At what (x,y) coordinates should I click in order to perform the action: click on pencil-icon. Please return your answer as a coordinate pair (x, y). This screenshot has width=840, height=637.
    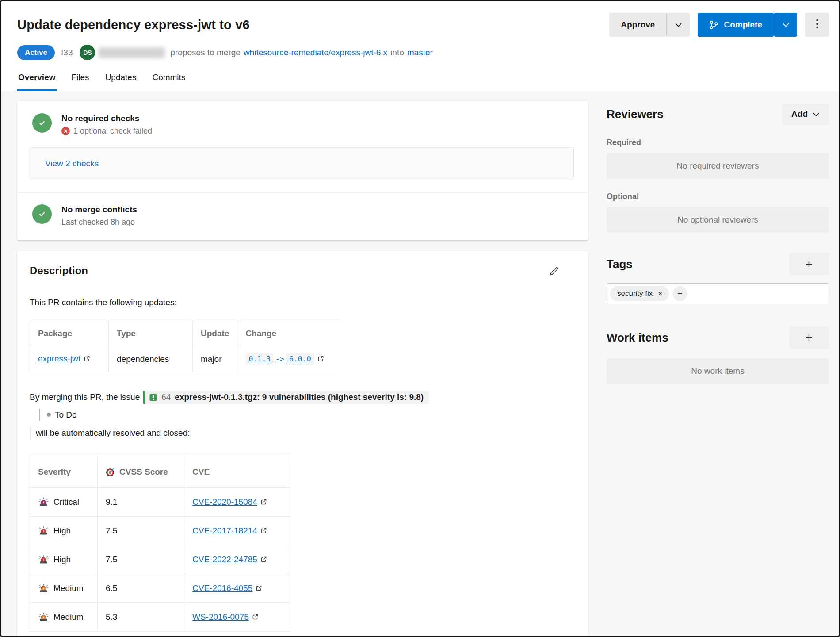
    Looking at the image, I should click on (554, 274).